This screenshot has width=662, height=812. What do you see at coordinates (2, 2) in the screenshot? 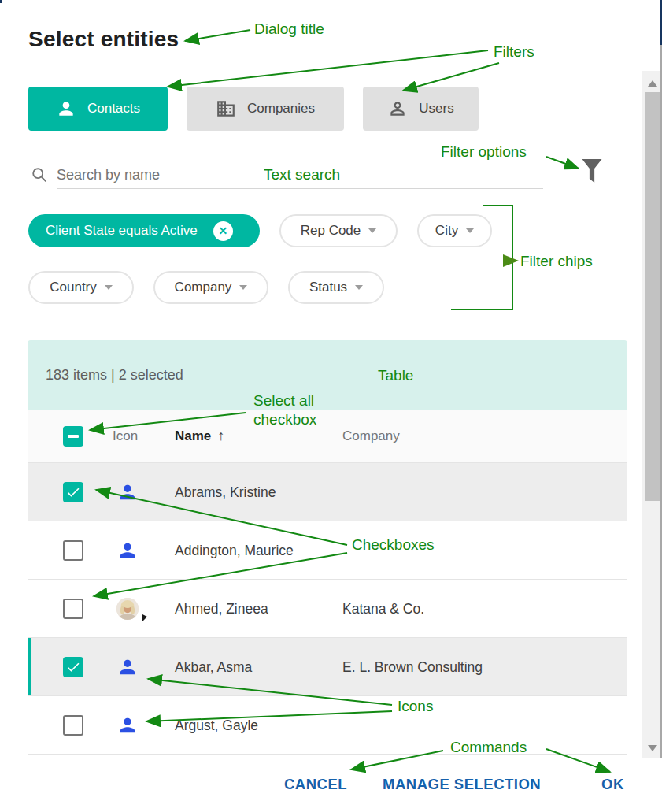
I see `window-corner-artifact` at bounding box center [2, 2].